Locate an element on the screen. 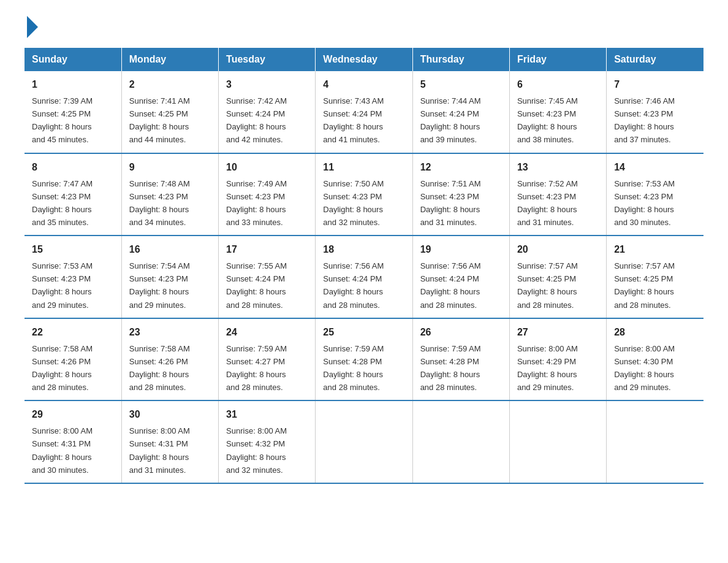 The height and width of the screenshot is (563, 728). calendar-day-cell: 15 Sunrise: 7:53 AMSunset: 4:23 PMDaylig… is located at coordinates (73, 277).